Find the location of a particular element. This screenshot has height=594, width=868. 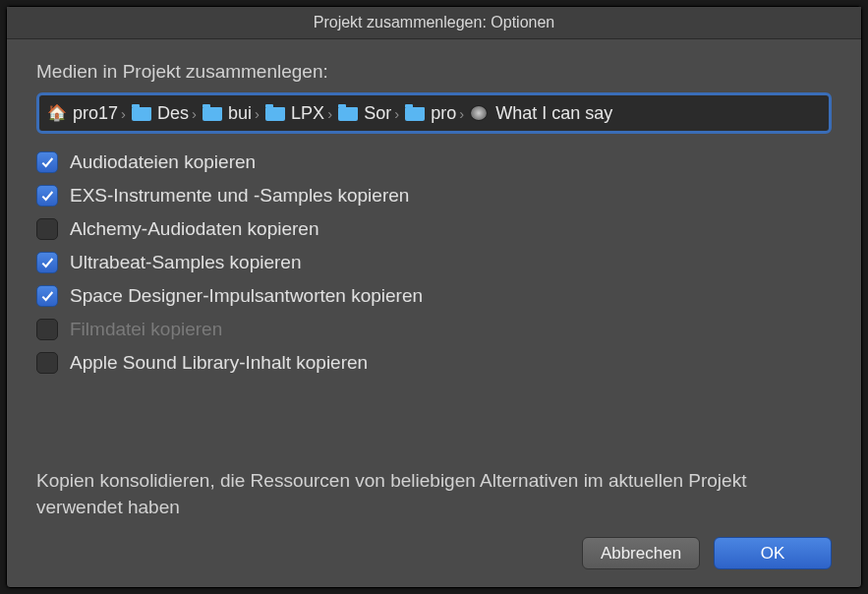

option-row: Ultrabeat-Samples kopieren is located at coordinates (434, 263).